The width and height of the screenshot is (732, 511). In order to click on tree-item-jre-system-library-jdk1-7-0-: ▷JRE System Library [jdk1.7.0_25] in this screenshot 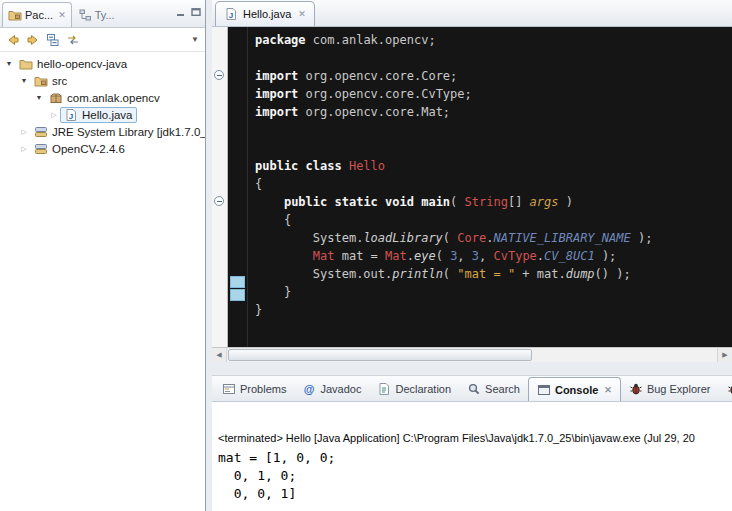, I will do `click(102, 132)`.